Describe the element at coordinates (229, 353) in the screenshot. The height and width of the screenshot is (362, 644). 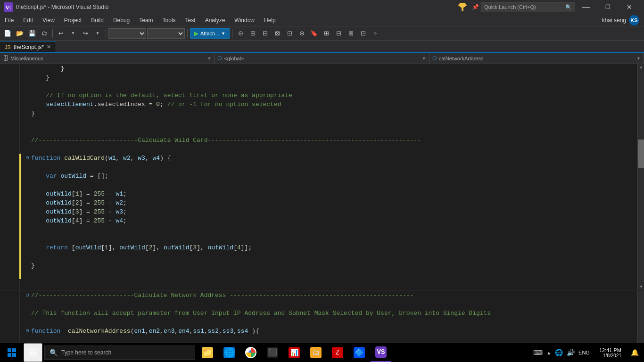
I see `edge-icon: 🌐` at that location.